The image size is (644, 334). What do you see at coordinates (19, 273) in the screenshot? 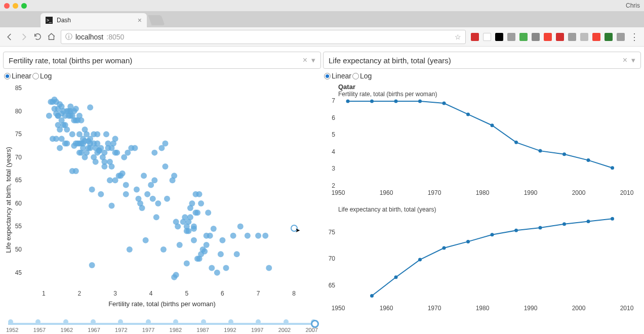
I see `svg-text: 45` at bounding box center [19, 273].